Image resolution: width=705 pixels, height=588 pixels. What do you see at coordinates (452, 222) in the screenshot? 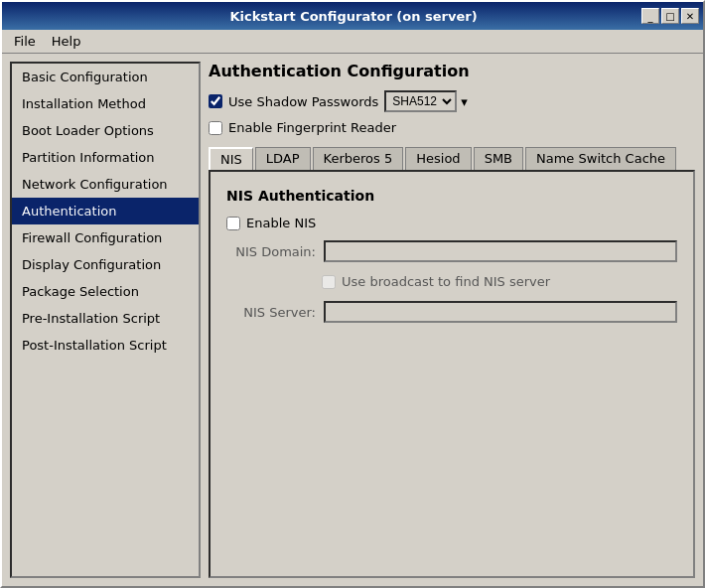
I see `enable-nis-row: Enable NIS` at bounding box center [452, 222].